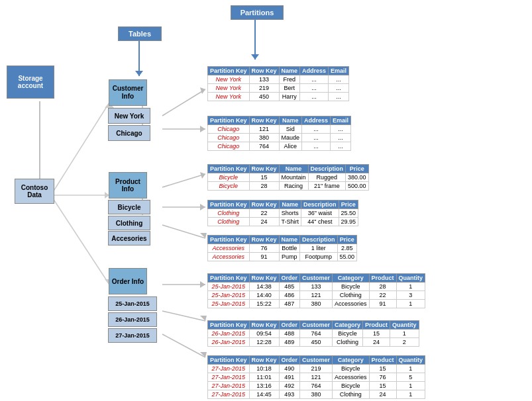  I want to click on table-row: 26-Jan-201512:28489450Clothing242, so click(314, 343).